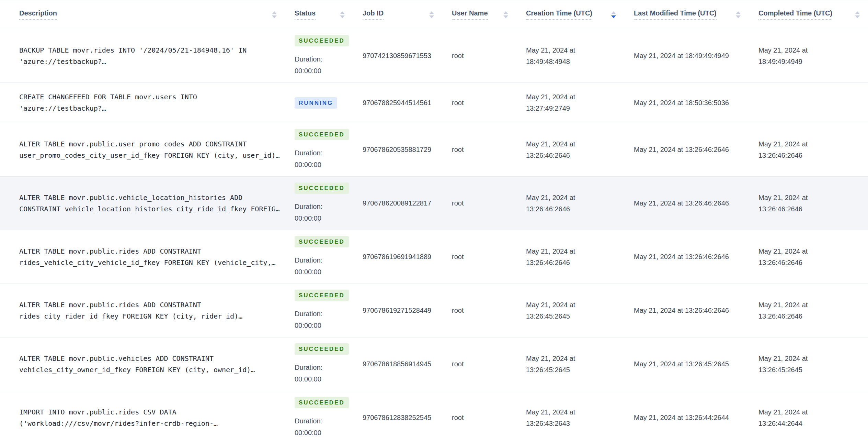 This screenshot has width=868, height=444. I want to click on table-row: CREATE CHANGEFEED FOR TABLE movr.users I…, so click(434, 103).